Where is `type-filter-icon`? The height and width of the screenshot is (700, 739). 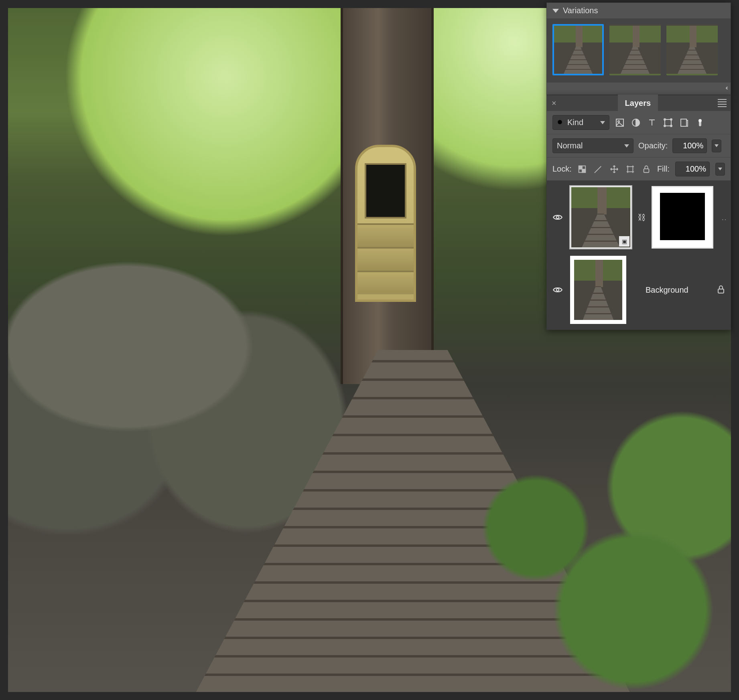
type-filter-icon is located at coordinates (652, 123).